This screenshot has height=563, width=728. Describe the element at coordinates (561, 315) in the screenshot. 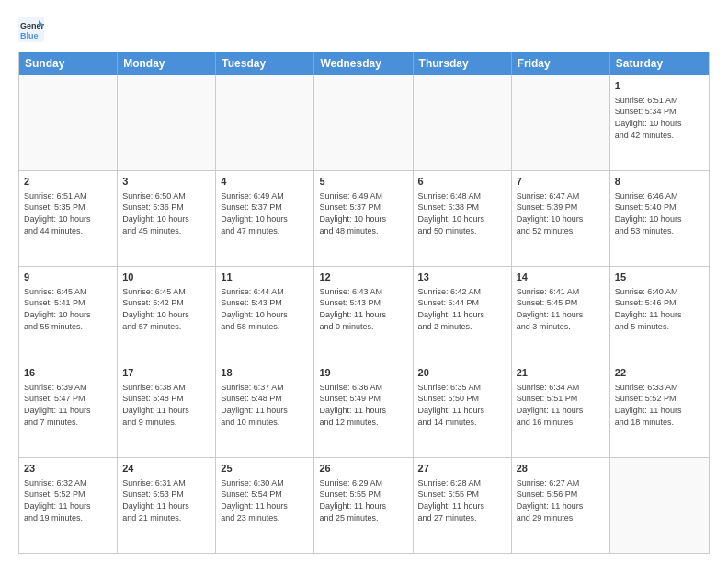

I see `calendar-cell: 14Sunrise: 6:41 AM Sunset: 5:45 PM Dayli…` at that location.